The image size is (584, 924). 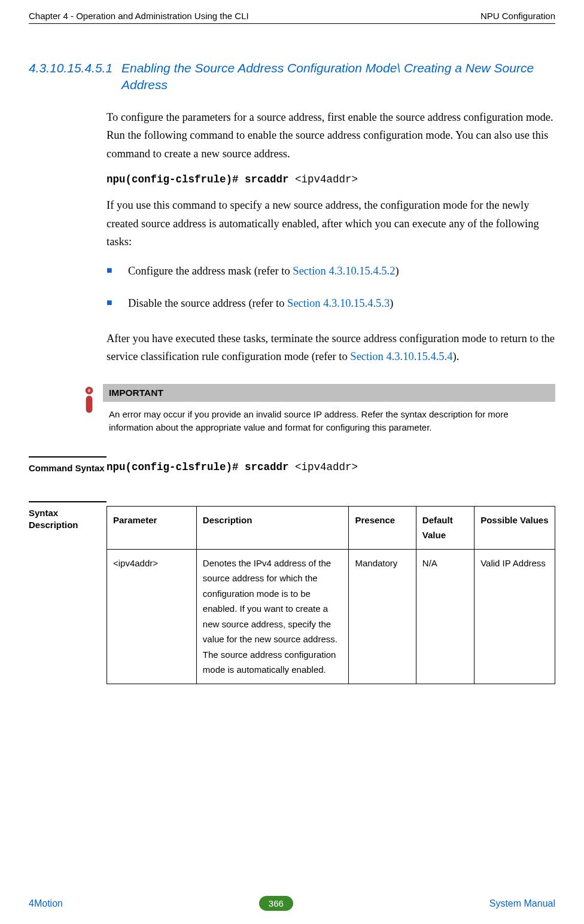 I want to click on page-header: Chapter 4 - Operation and Administration…, so click(x=292, y=17).